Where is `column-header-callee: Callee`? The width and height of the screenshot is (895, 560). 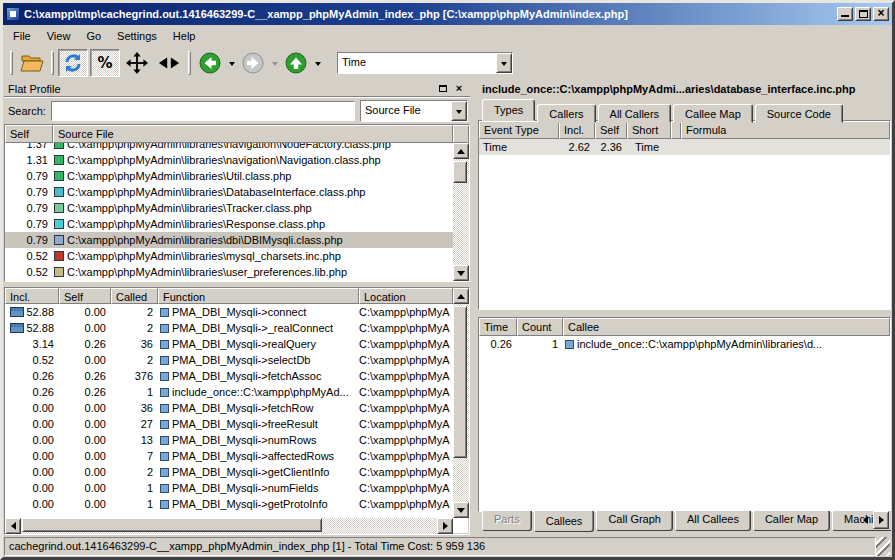 column-header-callee: Callee is located at coordinates (726, 327).